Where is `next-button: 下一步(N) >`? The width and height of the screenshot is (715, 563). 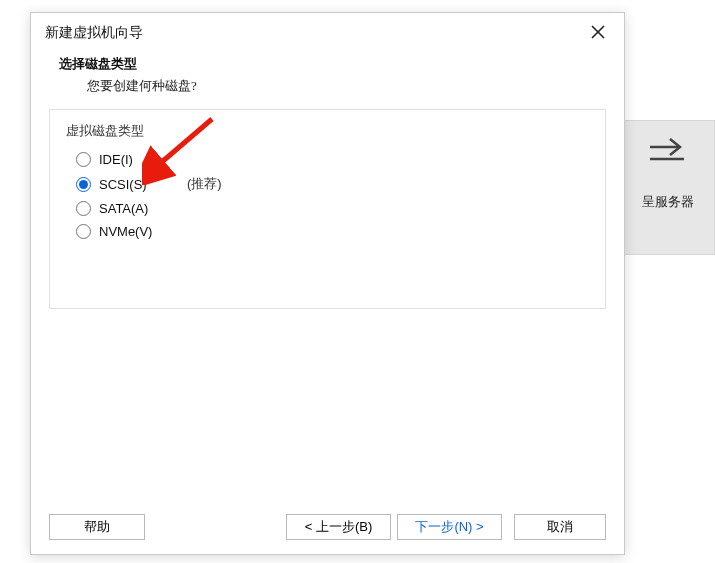
next-button: 下一步(N) > is located at coordinates (450, 527).